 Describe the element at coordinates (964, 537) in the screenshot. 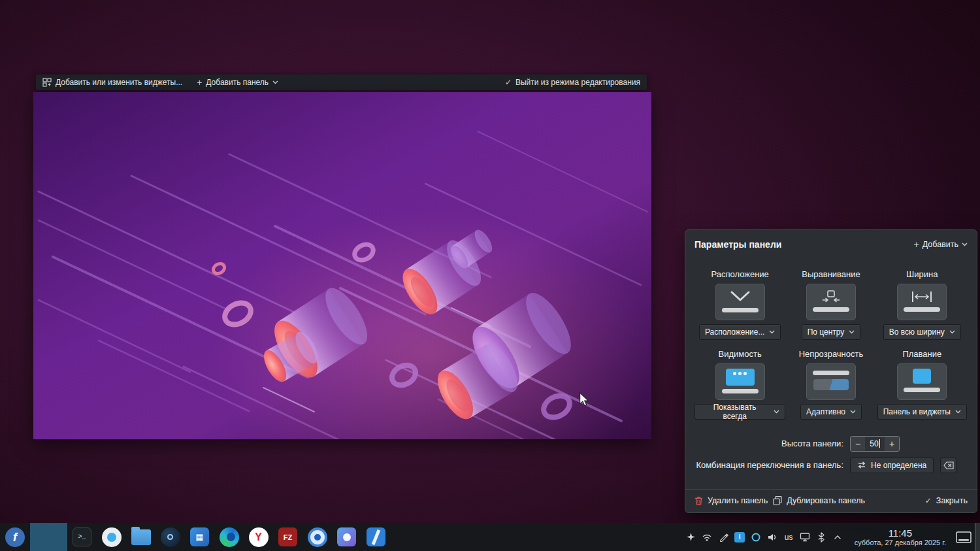

I see `panel-indicator-button` at that location.